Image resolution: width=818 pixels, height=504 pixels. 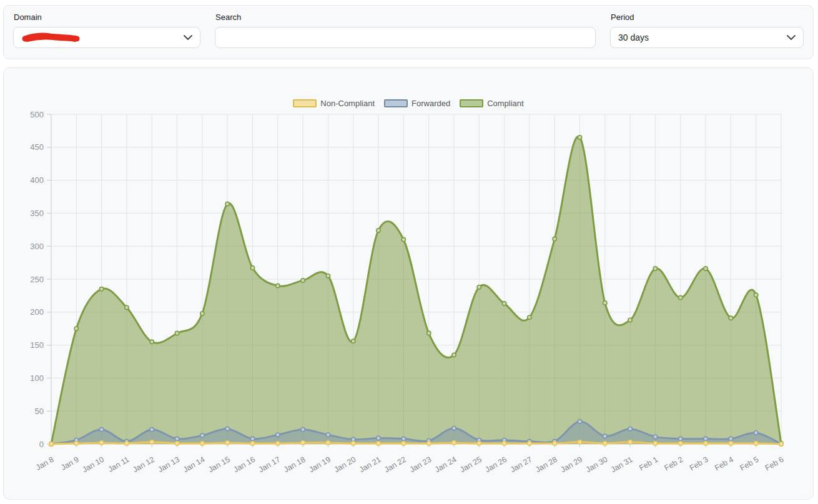 What do you see at coordinates (408, 32) in the screenshot?
I see `filter-bar: Domain Search Period 30 days` at bounding box center [408, 32].